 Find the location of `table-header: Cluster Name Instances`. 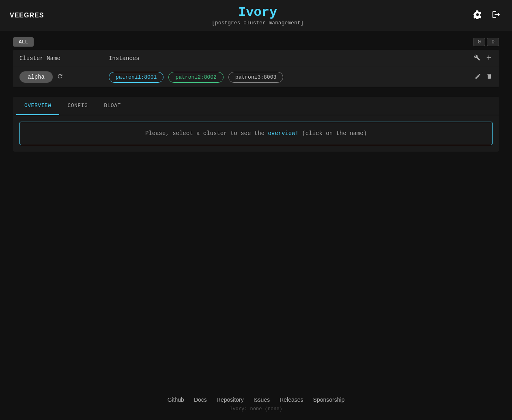

table-header: Cluster Name Instances is located at coordinates (256, 58).